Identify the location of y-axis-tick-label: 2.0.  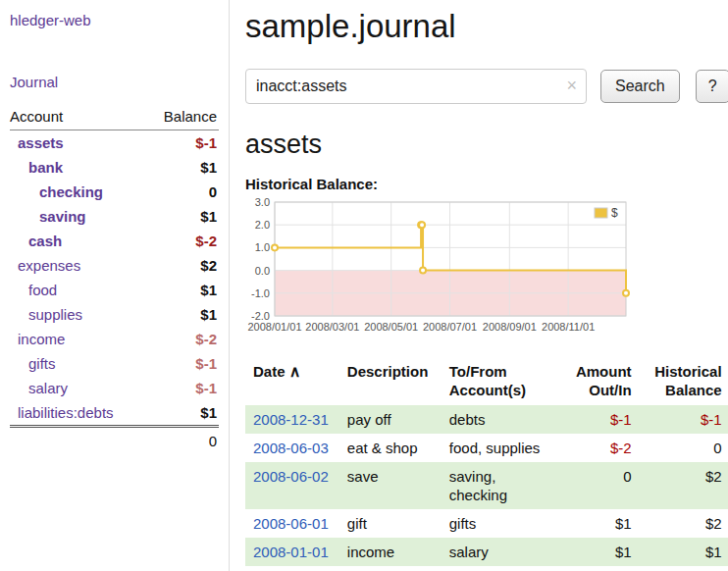
(263, 225).